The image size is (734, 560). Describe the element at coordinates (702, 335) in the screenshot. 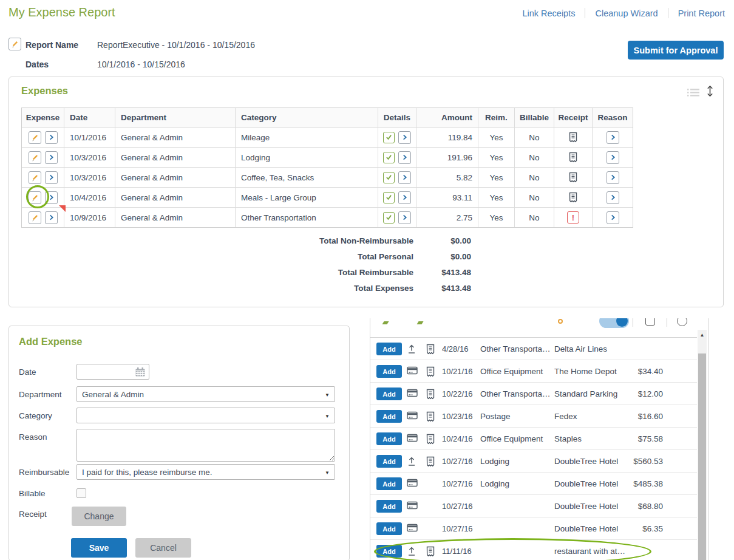

I see `scroll-up-arrow-icon: ▲` at that location.